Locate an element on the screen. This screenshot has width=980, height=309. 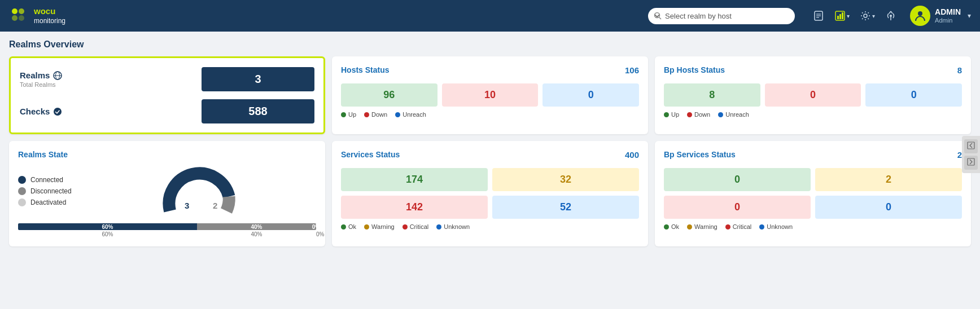
realms-state-card: Realms State Connected Disconnected Deac… is located at coordinates (167, 194).